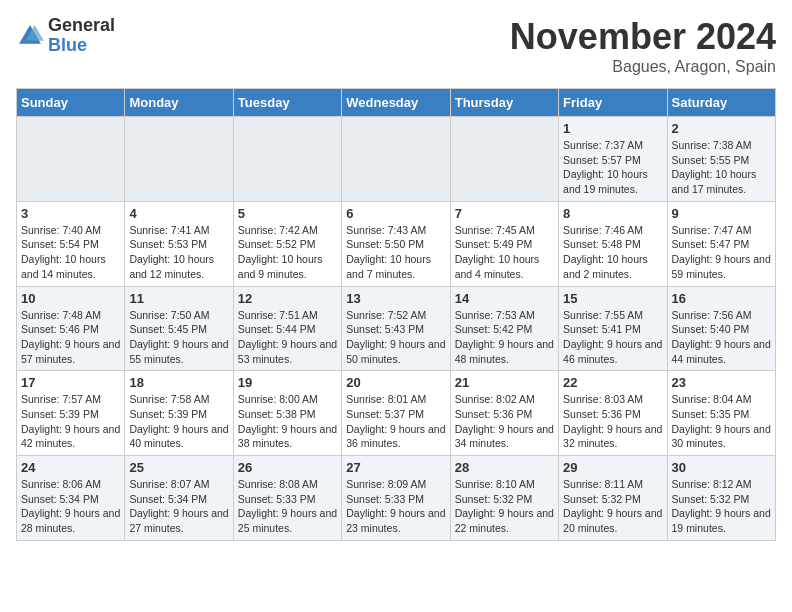 The image size is (792, 612). Describe the element at coordinates (396, 422) in the screenshot. I see `day-info: Sunrise: 8:01 AM Sunset: 5:37 PM Dayligh…` at that location.